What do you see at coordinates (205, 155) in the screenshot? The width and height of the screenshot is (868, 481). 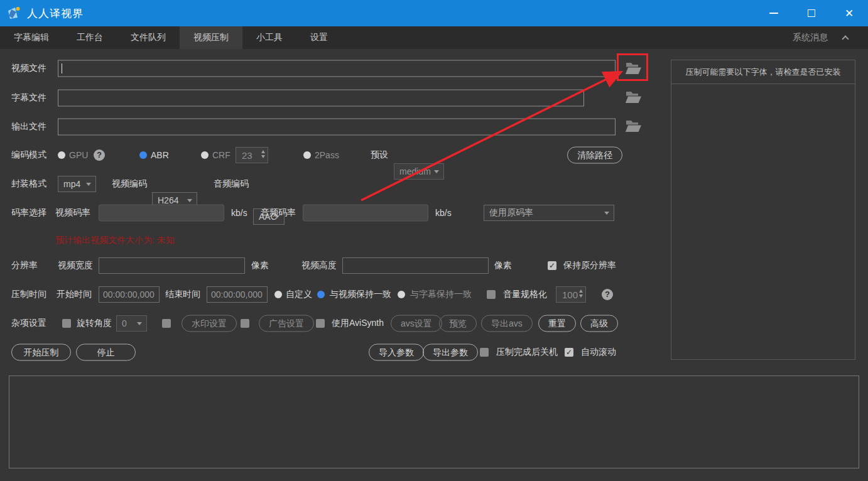 I see `crf-radio` at bounding box center [205, 155].